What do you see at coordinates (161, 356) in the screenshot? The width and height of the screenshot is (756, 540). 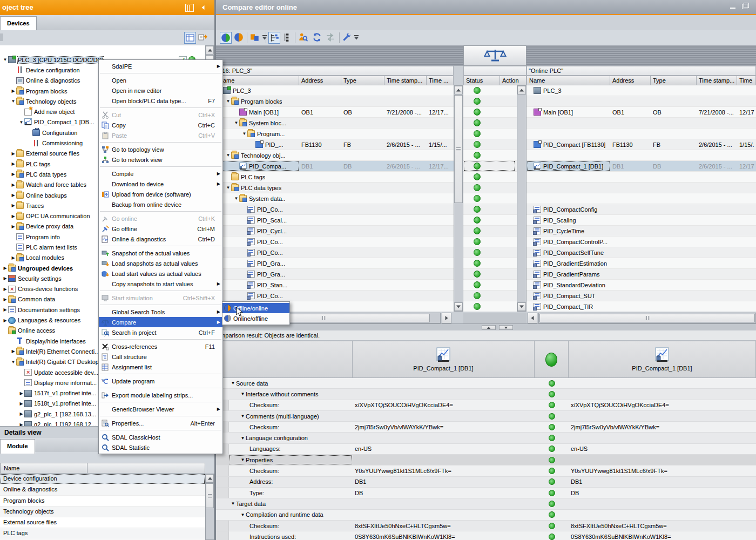 I see `menu-item-call-structure: Call structure` at bounding box center [161, 356].